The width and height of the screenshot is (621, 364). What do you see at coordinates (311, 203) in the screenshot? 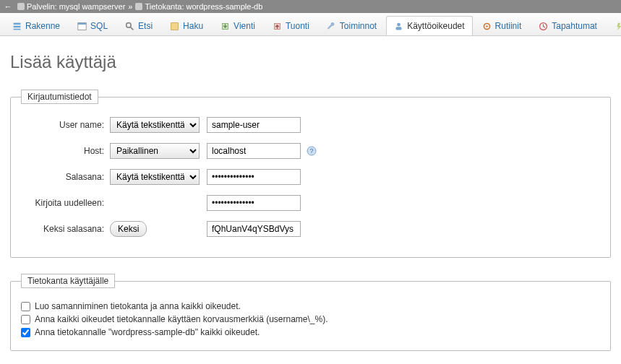
I see `retype-row: Kirjoita uudelleen:` at bounding box center [311, 203].